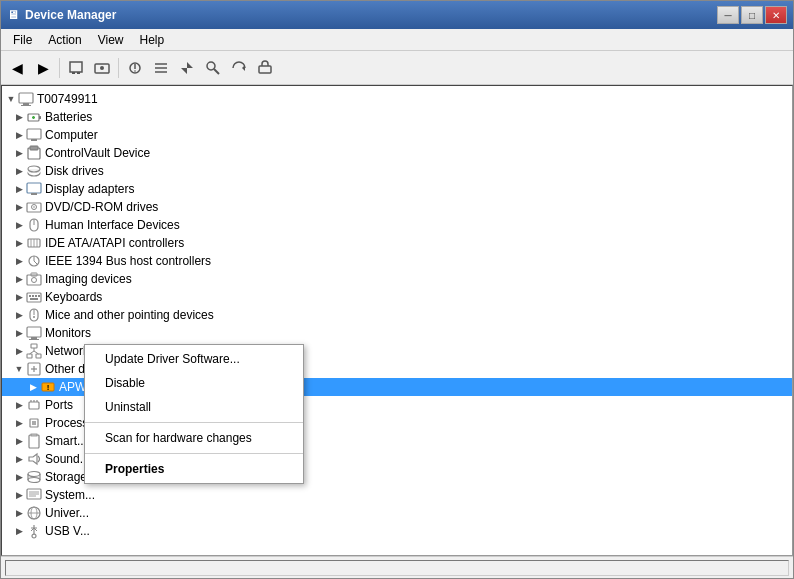 The image size is (794, 579). Describe the element at coordinates (19, 351) in the screenshot. I see `expand-network: ▶` at that location.